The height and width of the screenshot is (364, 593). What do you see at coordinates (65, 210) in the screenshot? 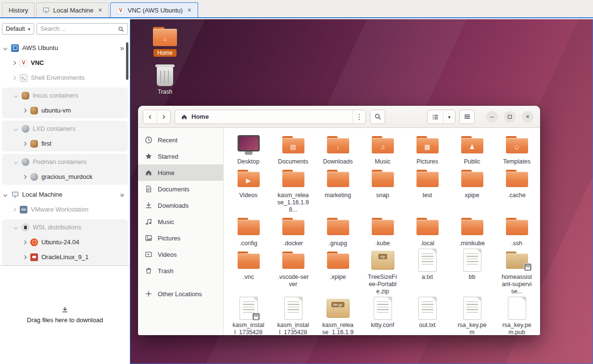
I see `tree-item-vmware-workstation: VMware Workstation` at bounding box center [65, 210].